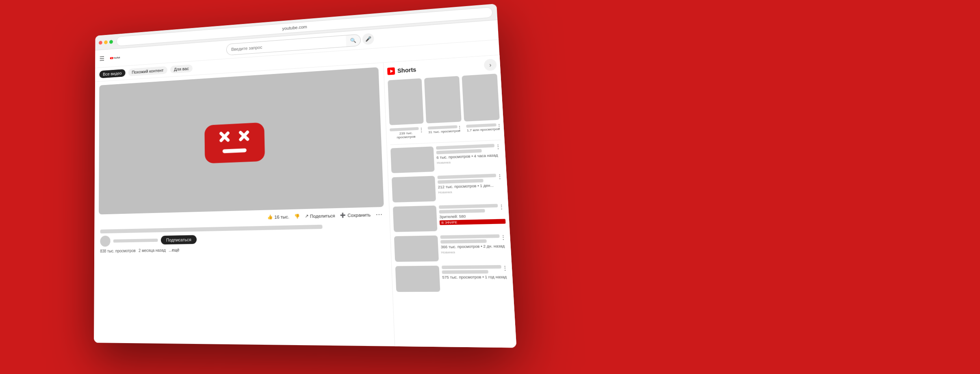 The height and width of the screenshot is (374, 980). Describe the element at coordinates (136, 241) in the screenshot. I see `channel-name-placeholder` at that location.